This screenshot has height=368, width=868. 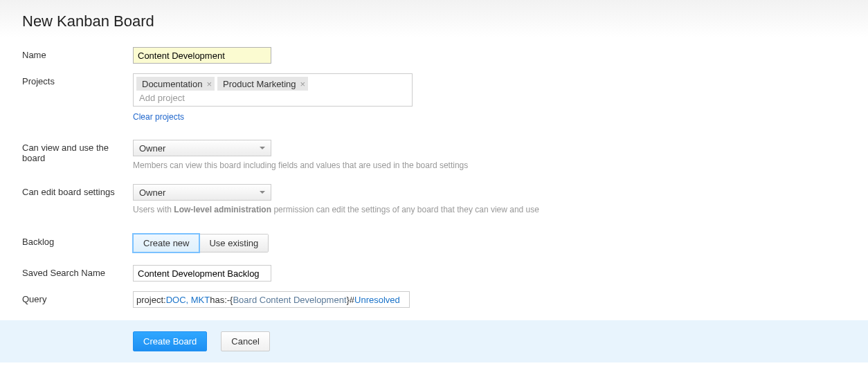 I want to click on query-label: Query, so click(x=78, y=297).